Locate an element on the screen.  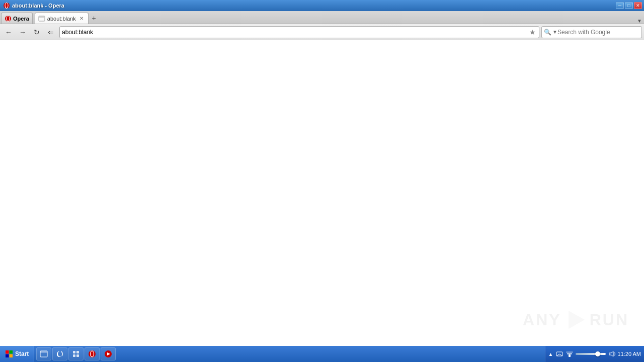
taskbar-app-3-icon is located at coordinates (76, 354).